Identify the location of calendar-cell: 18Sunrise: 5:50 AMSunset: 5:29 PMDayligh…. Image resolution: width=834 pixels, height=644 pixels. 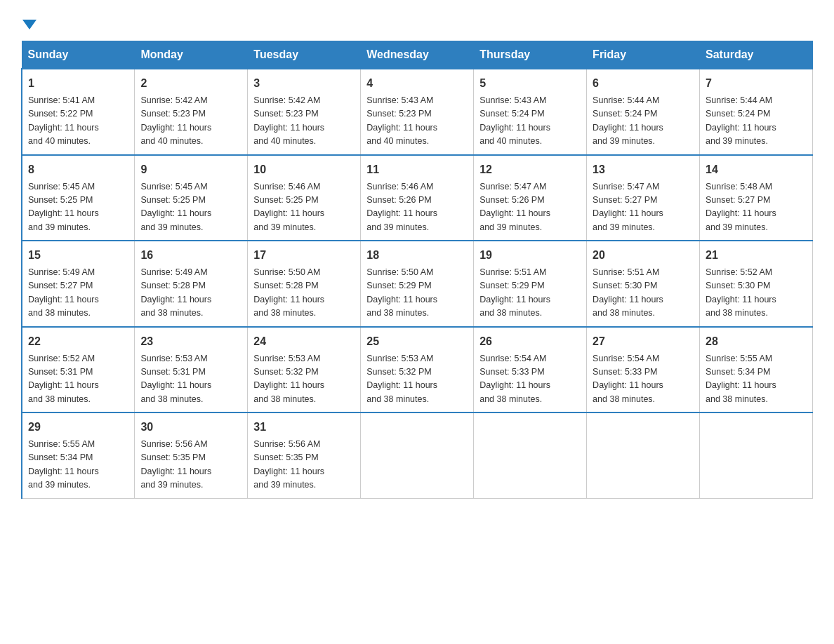
(417, 283).